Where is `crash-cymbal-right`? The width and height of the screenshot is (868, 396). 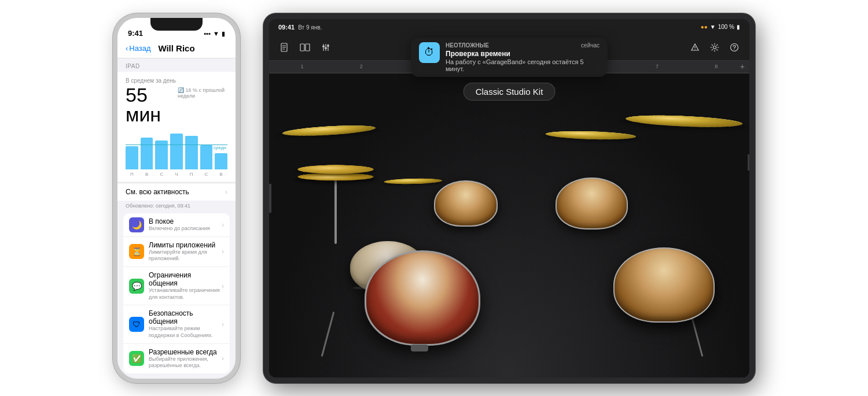
crash-cymbal-right is located at coordinates (591, 135).